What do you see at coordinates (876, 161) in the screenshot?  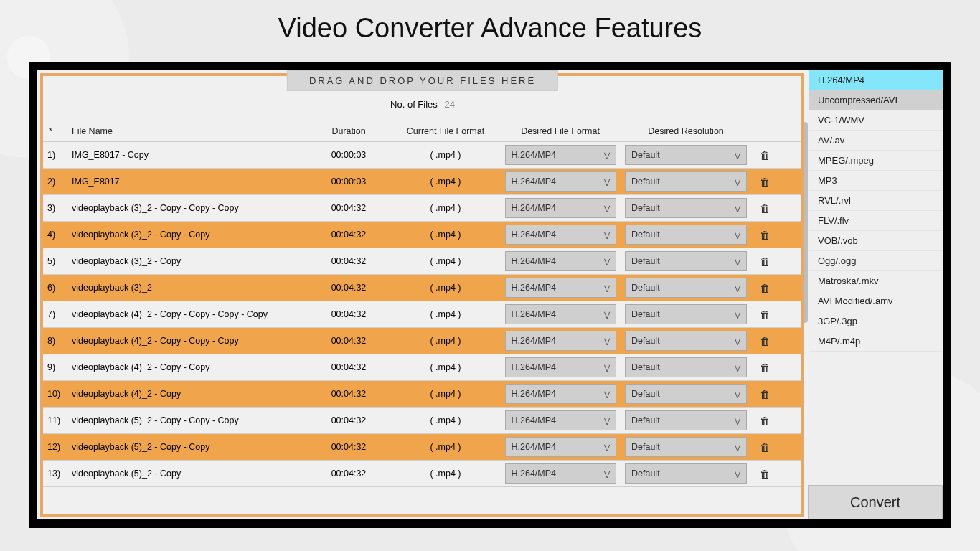 I see `format-option: MPEG/.mpeg` at bounding box center [876, 161].